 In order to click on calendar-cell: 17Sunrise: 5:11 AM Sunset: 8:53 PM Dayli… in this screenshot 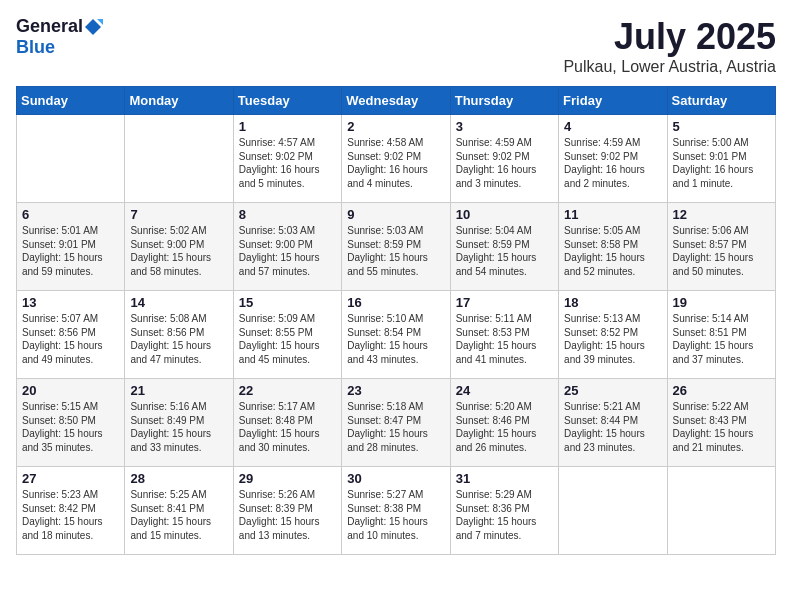, I will do `click(504, 335)`.